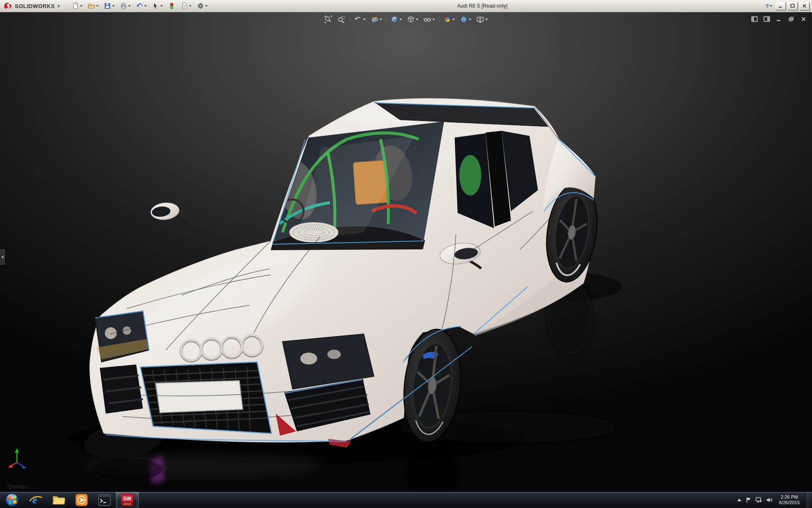 The image size is (812, 508). What do you see at coordinates (93, 6) in the screenshot?
I see `open-button` at bounding box center [93, 6].